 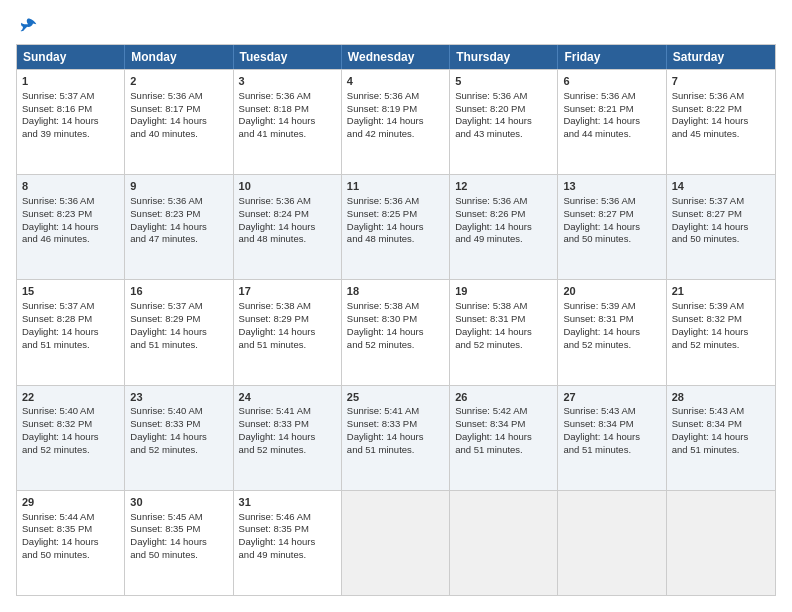 I want to click on day-number: 25, so click(x=396, y=398).